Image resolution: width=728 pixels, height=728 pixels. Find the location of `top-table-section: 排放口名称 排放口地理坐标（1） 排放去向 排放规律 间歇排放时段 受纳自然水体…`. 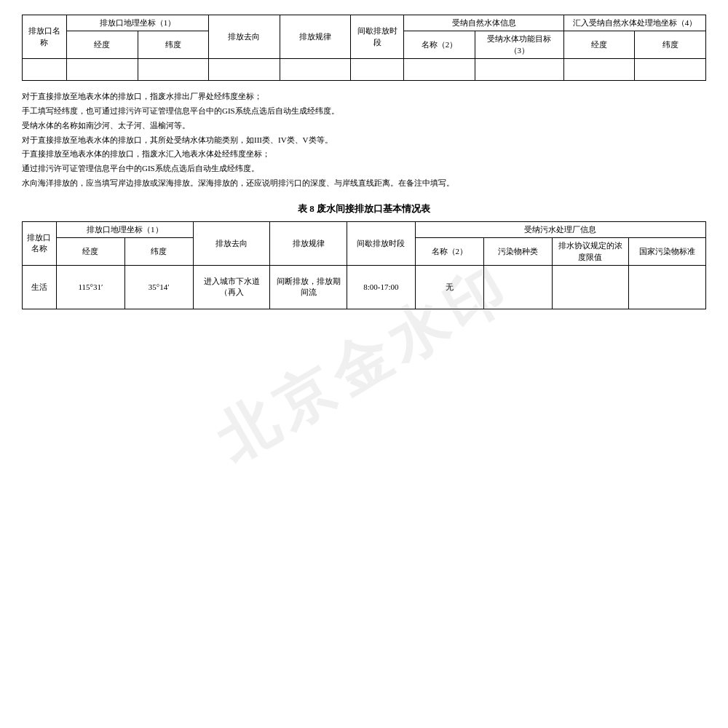

top-table-section: 排放口名称 排放口地理坐标（1） 排放去向 排放规律 间歇排放时段 受纳自然水体… is located at coordinates (364, 48).